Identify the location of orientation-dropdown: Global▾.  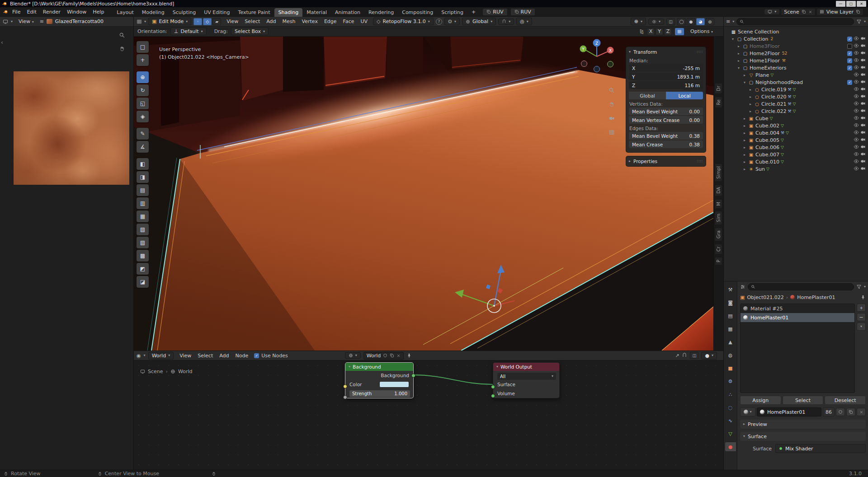
(479, 22).